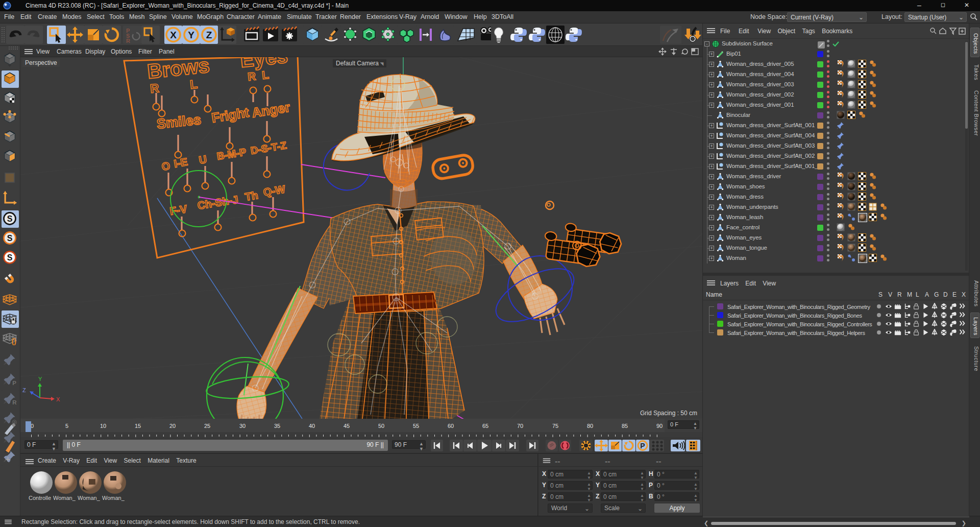 The image size is (980, 527). Describe the element at coordinates (178, 70) in the screenshot. I see `svg-text: Brows` at that location.